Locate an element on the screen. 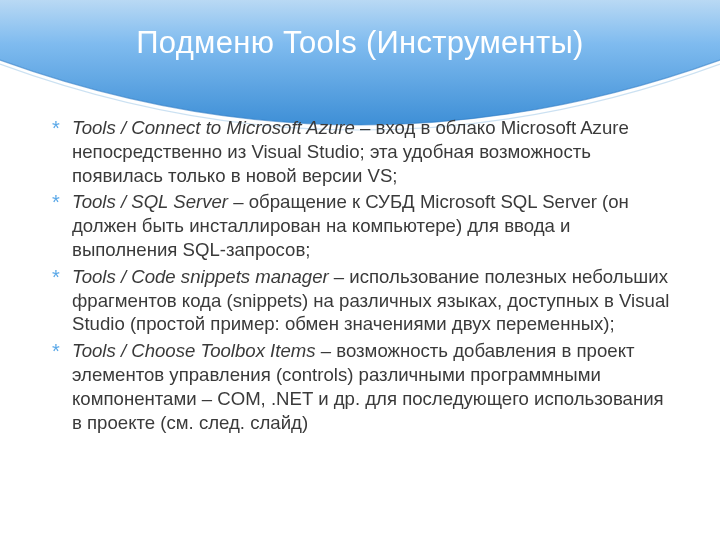 This screenshot has width=720, height=540. slide-title: Подменю Tools (Инструменты) is located at coordinates (360, 43).